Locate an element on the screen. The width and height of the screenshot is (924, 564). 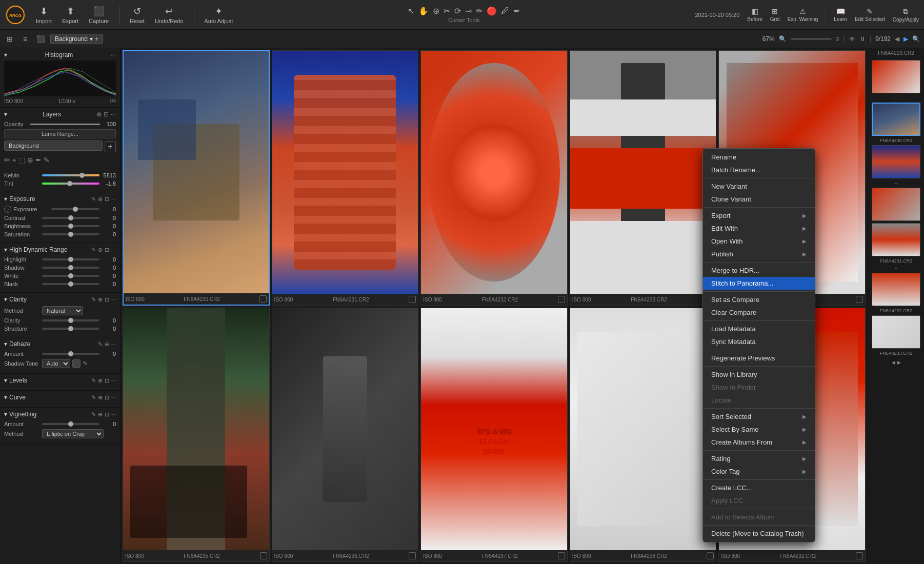
layers-collapse-icon: ▾ is located at coordinates (6, 114).